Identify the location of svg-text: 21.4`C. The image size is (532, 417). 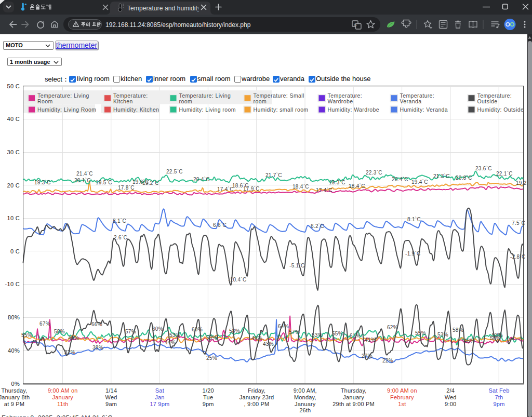
(85, 173).